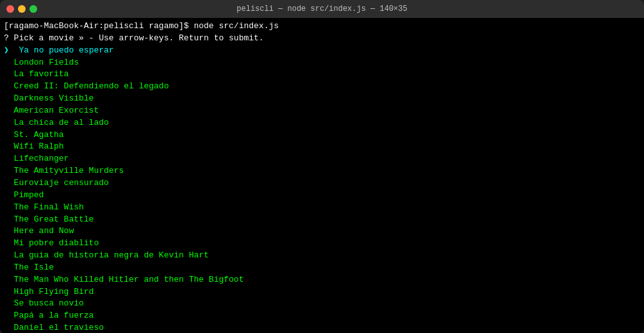  What do you see at coordinates (322, 292) in the screenshot?
I see `list-item: High Flying Bird` at bounding box center [322, 292].